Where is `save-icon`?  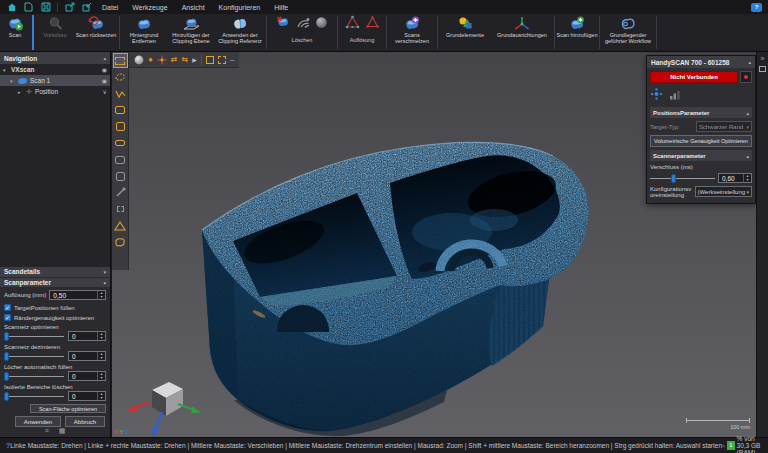 save-icon is located at coordinates (46, 8).